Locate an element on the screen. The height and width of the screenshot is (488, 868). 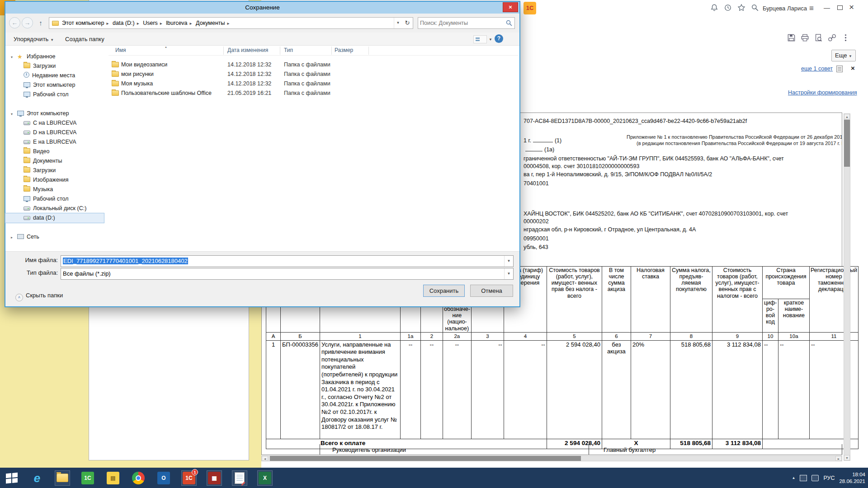
hide-folders-button: ˄Скрыть папки is located at coordinates (39, 296).